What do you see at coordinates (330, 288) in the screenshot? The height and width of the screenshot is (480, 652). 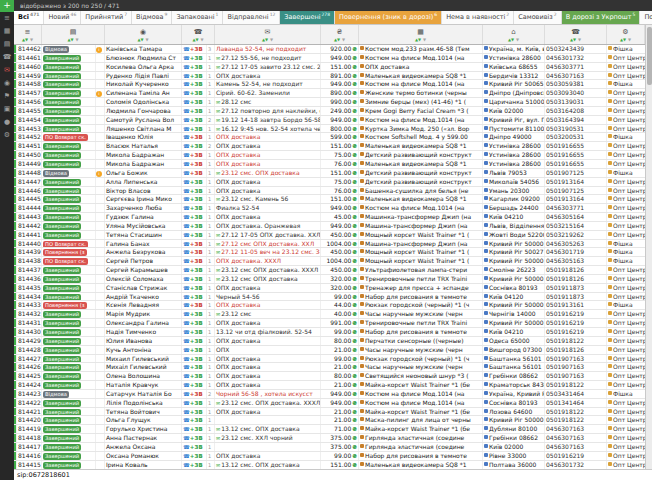 I see `table-row: 814435ЗавершенийСтаніслав Стрижак☎+ЗВ1ОП…` at bounding box center [330, 288].